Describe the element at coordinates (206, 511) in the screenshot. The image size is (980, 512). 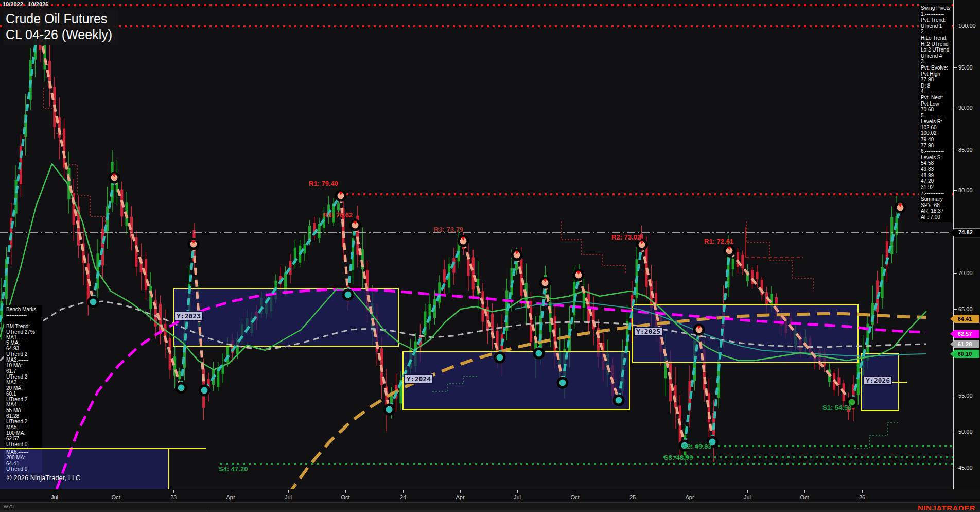
I see `tab-divider` at that location.